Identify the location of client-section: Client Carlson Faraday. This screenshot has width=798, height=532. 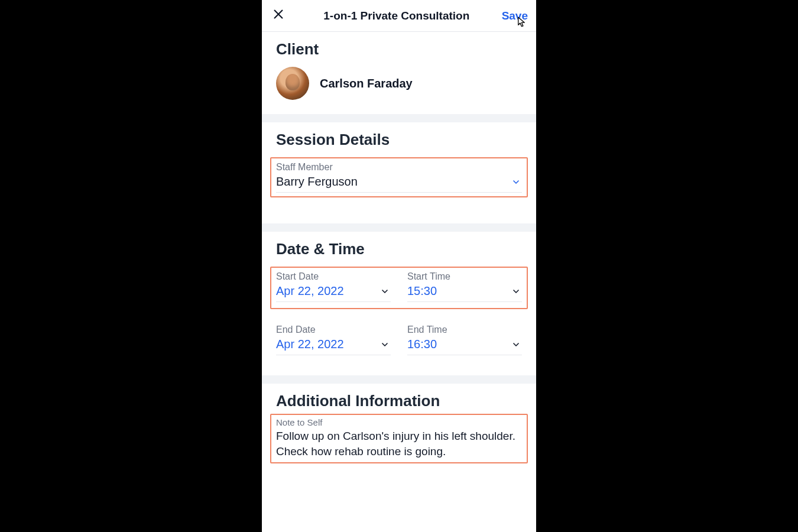
(399, 73).